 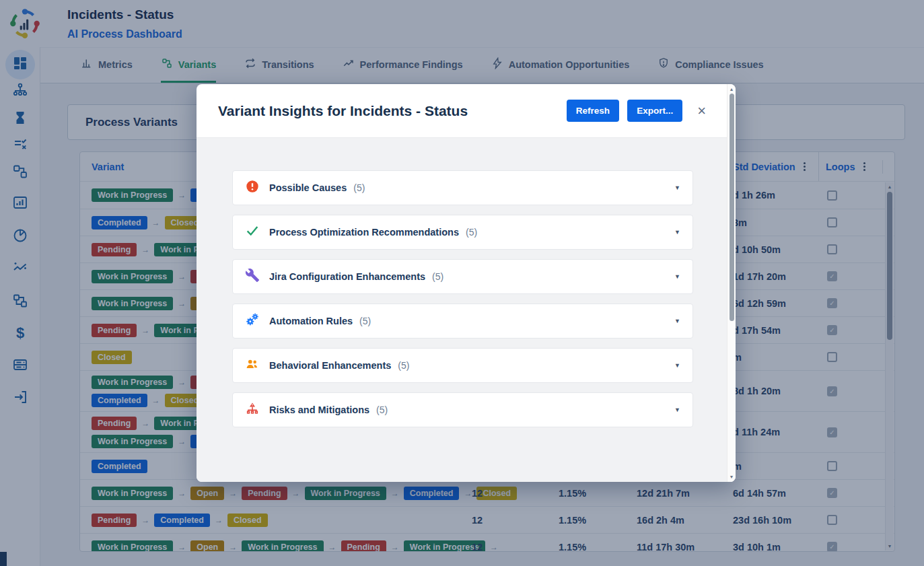 What do you see at coordinates (252, 365) in the screenshot?
I see `people-icon` at bounding box center [252, 365].